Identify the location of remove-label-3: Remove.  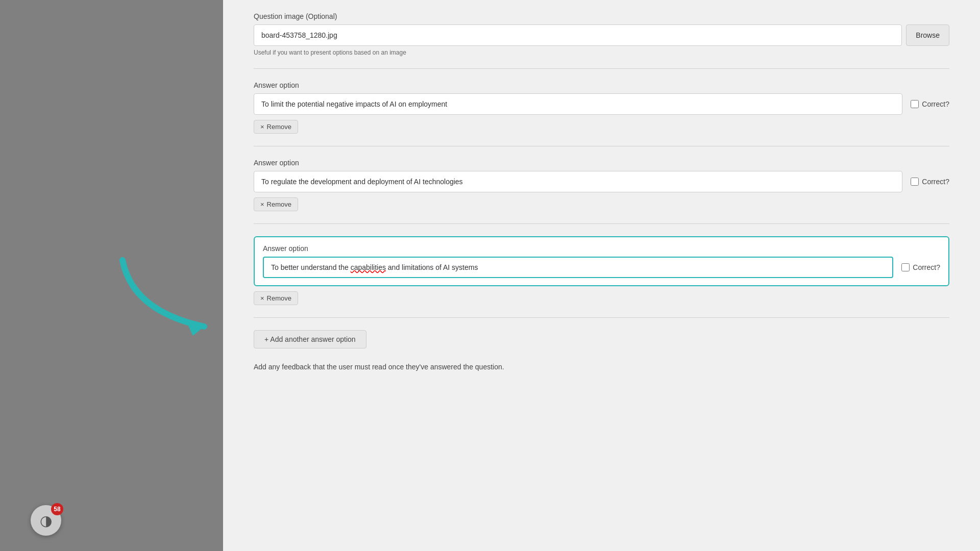
(279, 298).